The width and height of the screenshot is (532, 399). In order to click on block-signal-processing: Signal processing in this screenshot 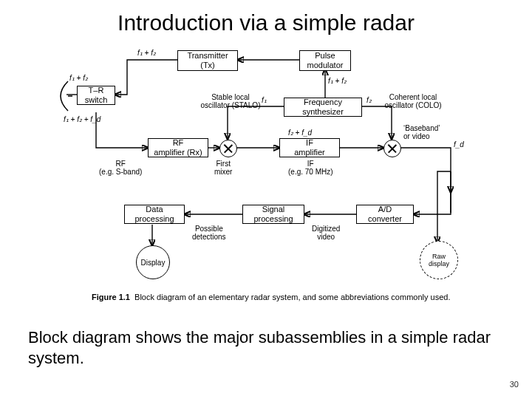, I will do `click(273, 214)`.